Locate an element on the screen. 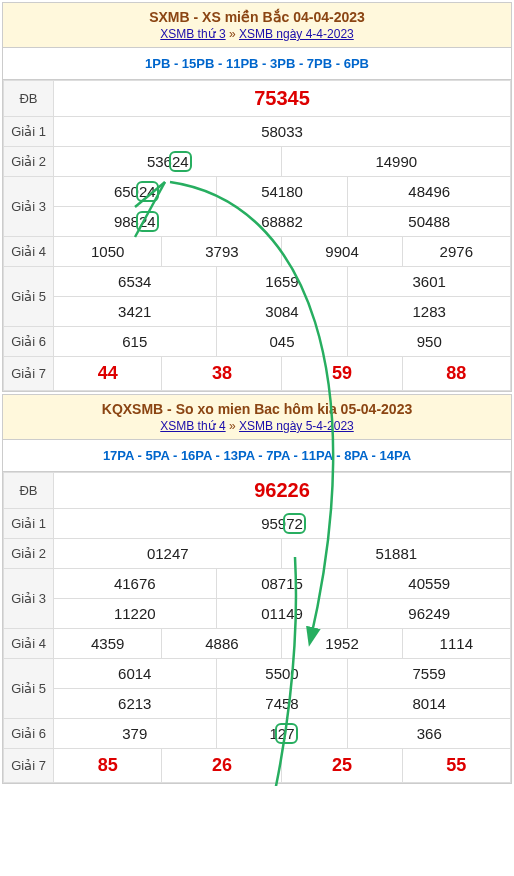 This screenshot has width=514, height=876. value-g7-3: 55 is located at coordinates (456, 766).